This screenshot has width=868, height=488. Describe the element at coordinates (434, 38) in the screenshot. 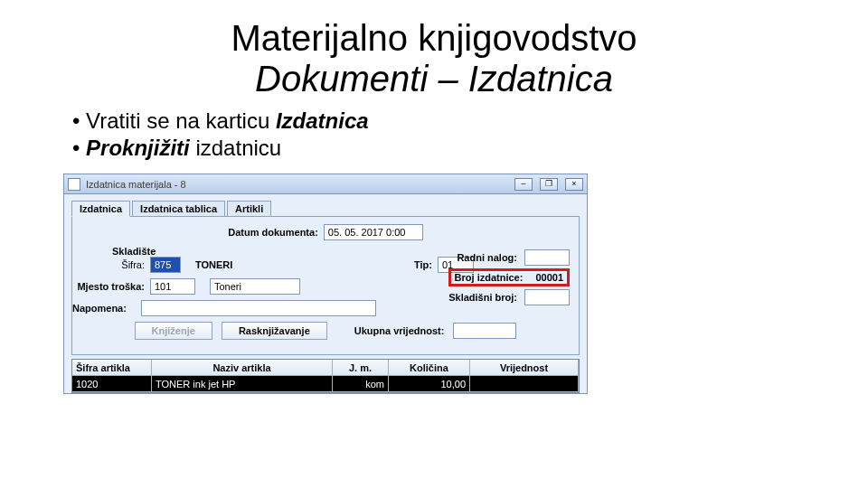

I see `title-line-1: Materijalno knjigovodstvo` at that location.